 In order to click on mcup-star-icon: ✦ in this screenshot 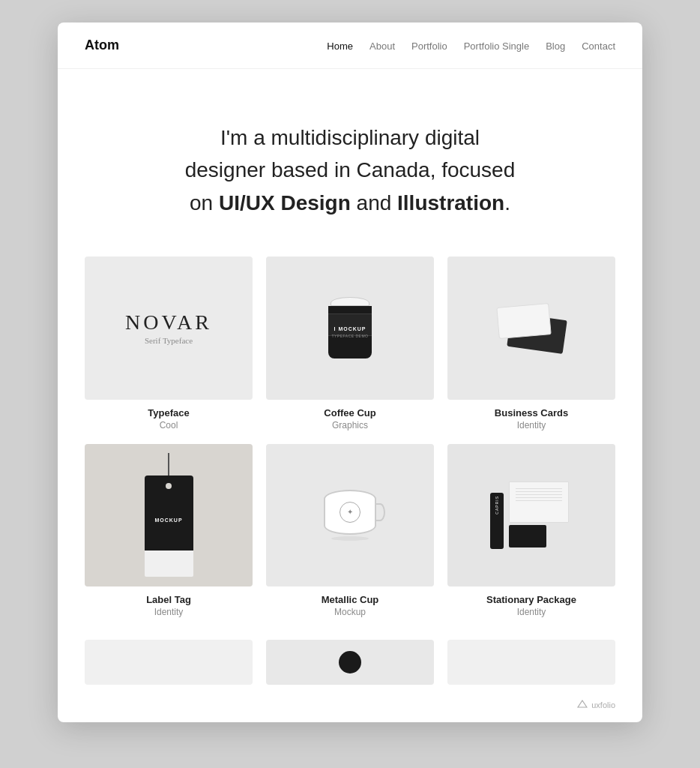, I will do `click(350, 512)`.